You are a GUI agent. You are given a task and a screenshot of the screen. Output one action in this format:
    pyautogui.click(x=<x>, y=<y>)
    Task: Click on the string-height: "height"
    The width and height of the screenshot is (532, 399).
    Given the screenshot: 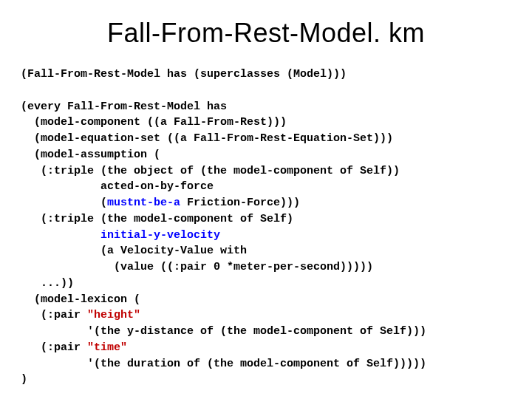 What is the action you would take?
    pyautogui.click(x=114, y=315)
    